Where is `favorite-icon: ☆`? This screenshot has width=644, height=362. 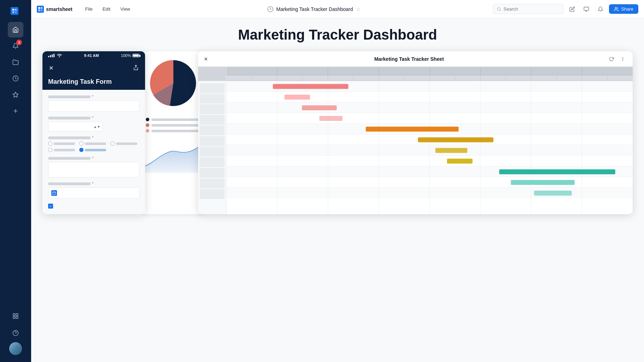 favorite-icon: ☆ is located at coordinates (358, 9).